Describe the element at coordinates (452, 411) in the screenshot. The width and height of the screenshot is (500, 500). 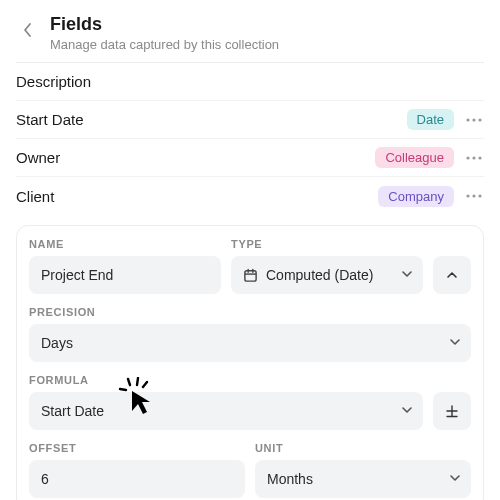
I see `add-formula-button` at that location.